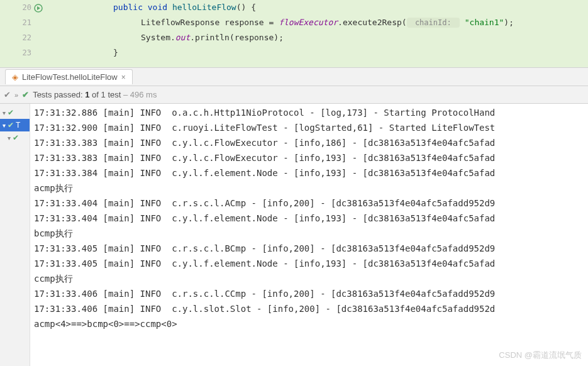  Describe the element at coordinates (15, 113) in the screenshot. I see `tree-root: ▾ ✔` at that location.